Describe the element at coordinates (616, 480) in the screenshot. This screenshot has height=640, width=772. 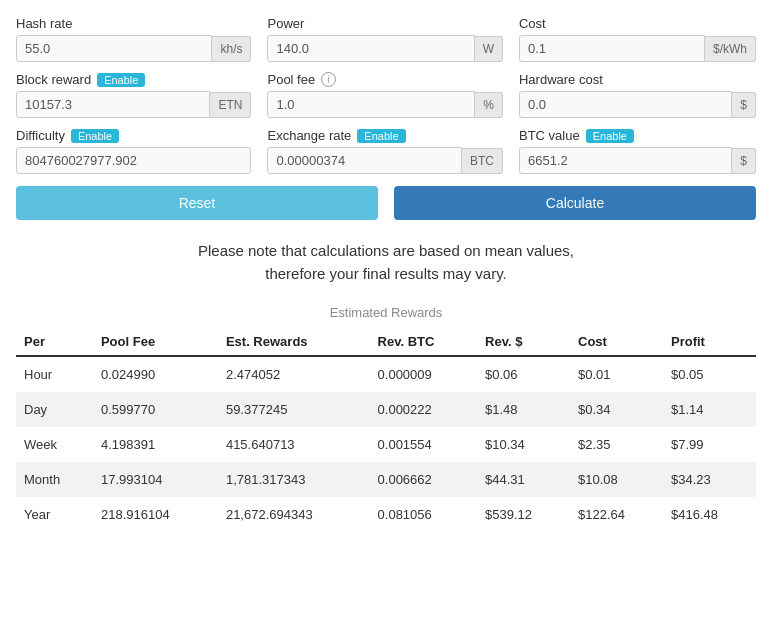
I see `cell-cost: $10.08` at that location.